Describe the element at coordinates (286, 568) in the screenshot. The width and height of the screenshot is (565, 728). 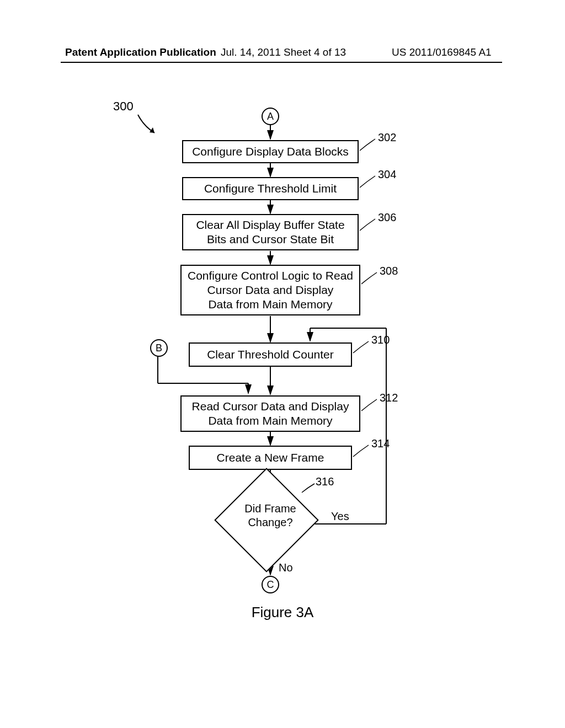
I see `edge-no: No` at that location.